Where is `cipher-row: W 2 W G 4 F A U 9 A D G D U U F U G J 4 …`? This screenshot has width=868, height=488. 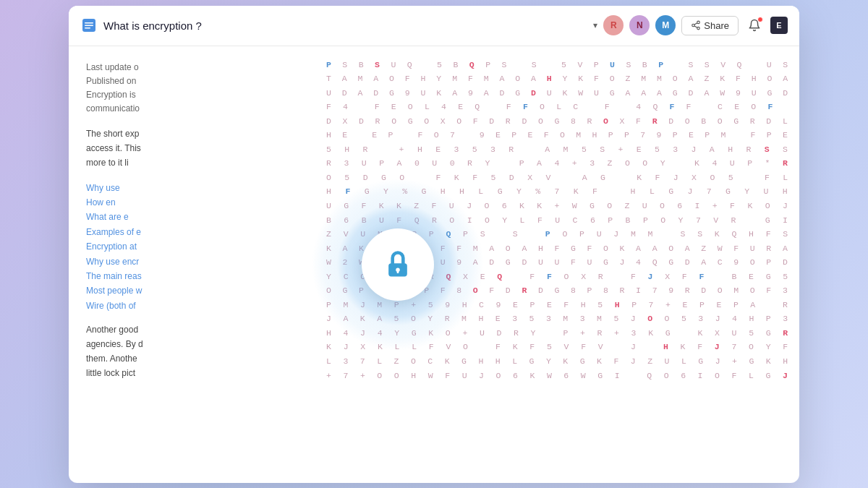
cipher-row: W 2 W G 4 F A U 9 A D G D U U F U G J 4 … is located at coordinates (557, 262).